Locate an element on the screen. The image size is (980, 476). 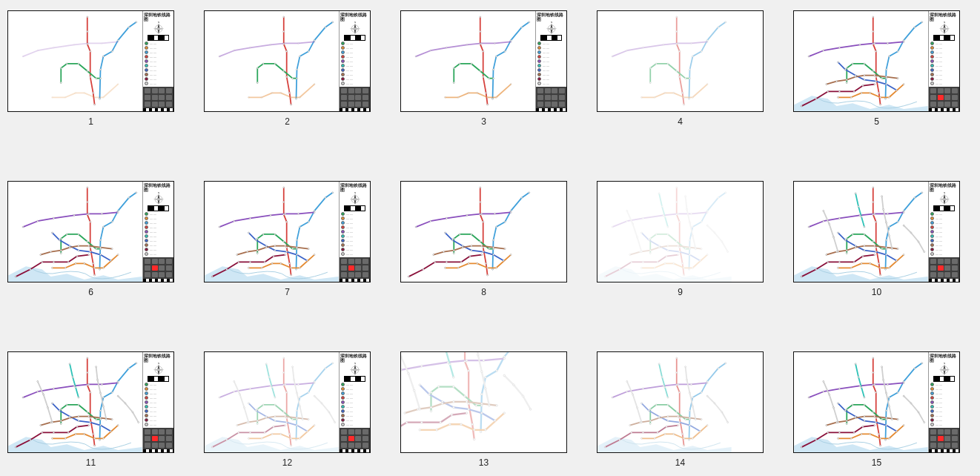
scale-bar-icon is located at coordinates (552, 38).